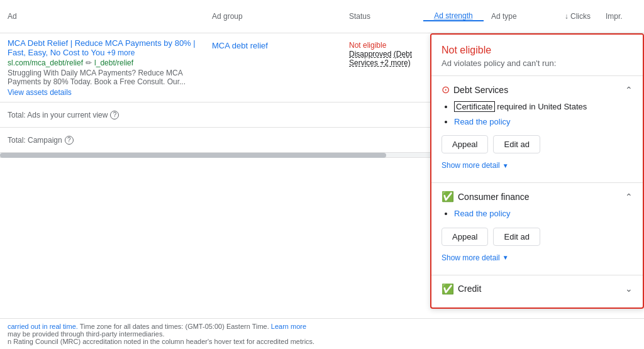  What do you see at coordinates (482, 122) in the screenshot?
I see `debt-read-policy-link: Read the policy` at bounding box center [482, 122].